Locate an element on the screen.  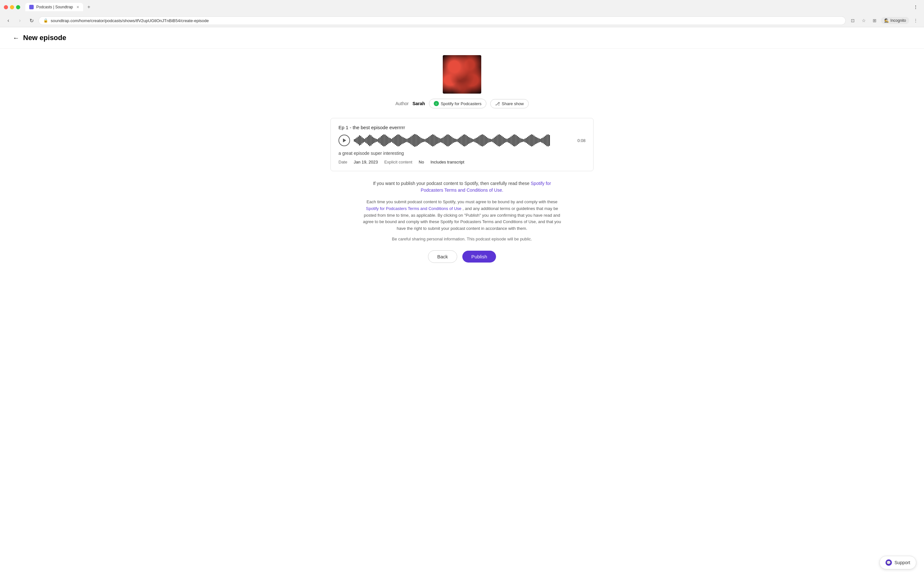
support-button: 💬 Support is located at coordinates (898, 562).